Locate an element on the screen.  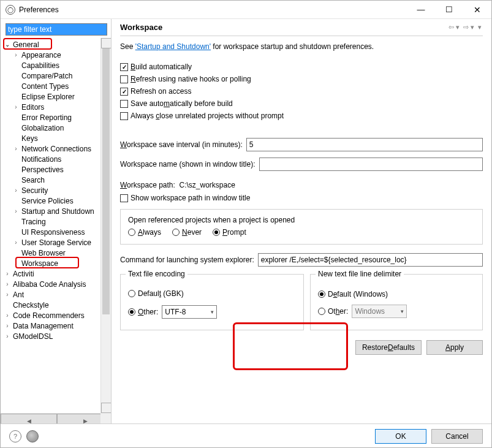
open-ref-always: Always is located at coordinates (145, 232).